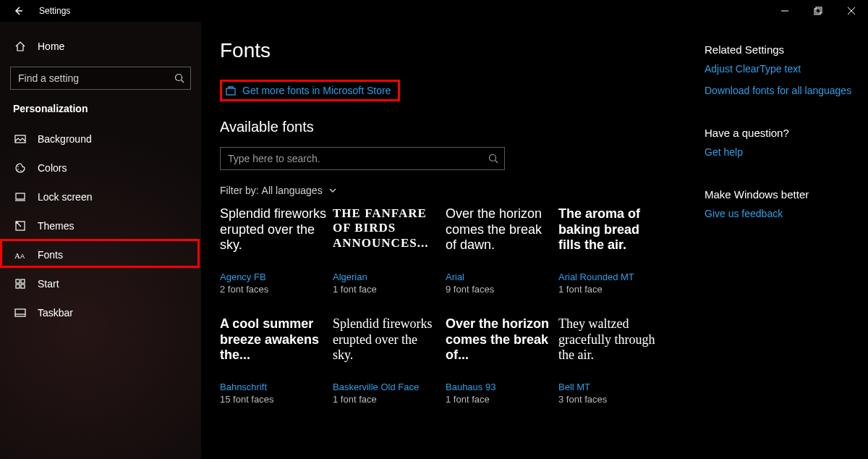 The width and height of the screenshot is (868, 459). What do you see at coordinates (386, 250) in the screenshot?
I see `font-card: THE FANFARE OF BIRDS ANNOUNCES...Algeria…` at bounding box center [386, 250].